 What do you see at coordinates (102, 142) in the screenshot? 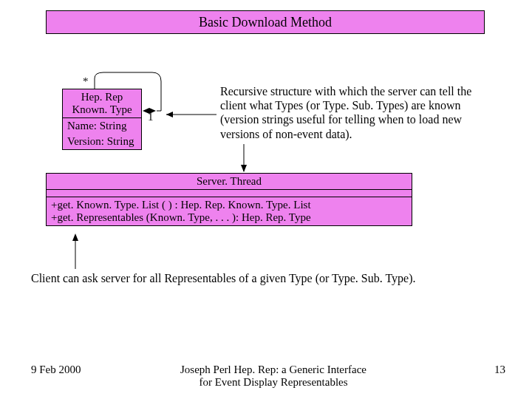
I see `uml-heprep-attr2: Version: String` at bounding box center [102, 142].